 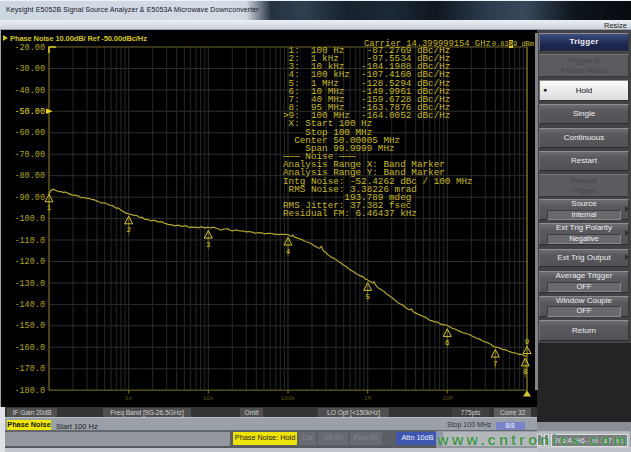 I want to click on svg-text: -50.00, so click(x=30, y=112).